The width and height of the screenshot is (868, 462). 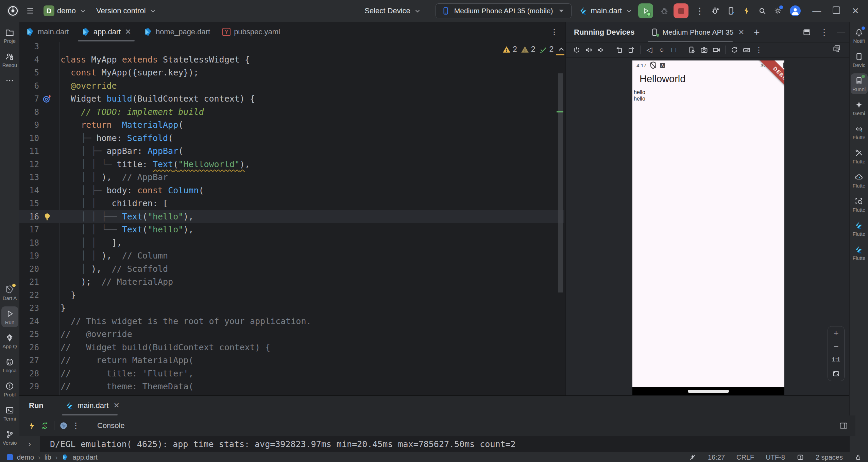 I want to click on settings-gear-icon, so click(x=778, y=11).